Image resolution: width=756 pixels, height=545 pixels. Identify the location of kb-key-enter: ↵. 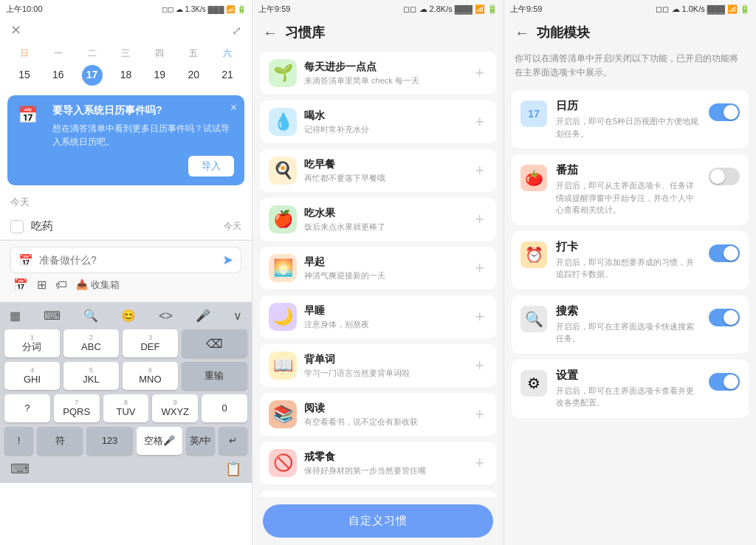
(233, 441).